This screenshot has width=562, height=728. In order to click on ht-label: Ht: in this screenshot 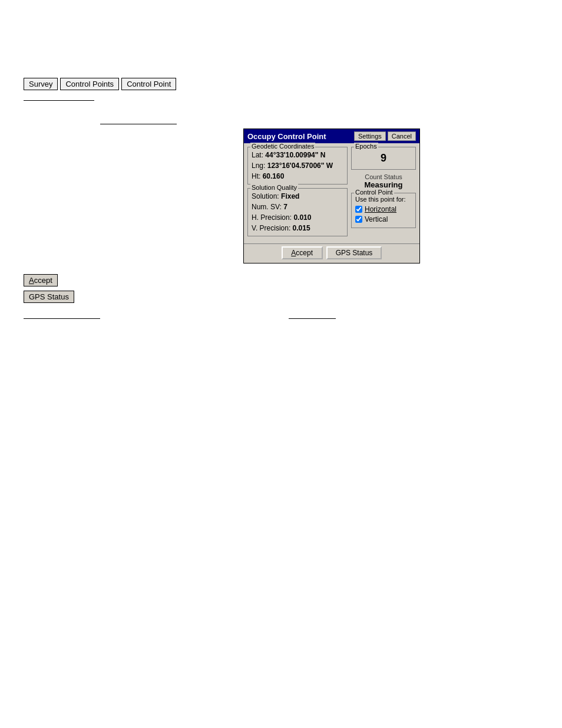, I will do `click(256, 176)`.